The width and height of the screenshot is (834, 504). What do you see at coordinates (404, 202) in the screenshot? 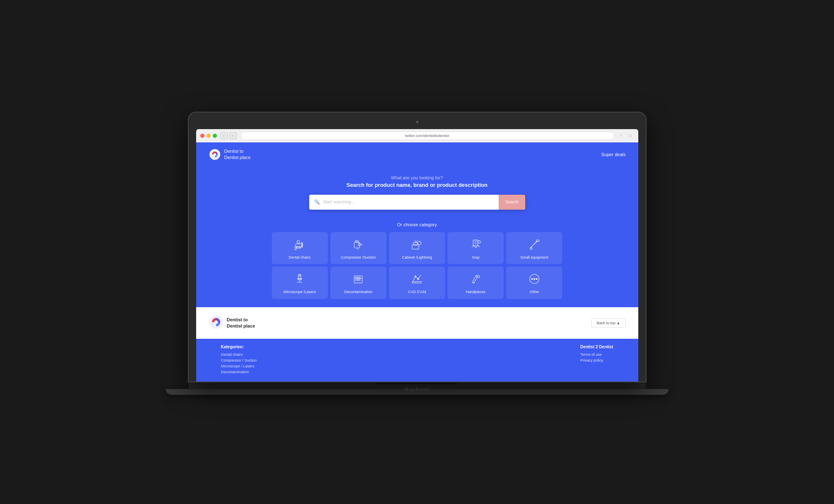
I see `search-input-area: 🔍 Start searching...` at bounding box center [404, 202].